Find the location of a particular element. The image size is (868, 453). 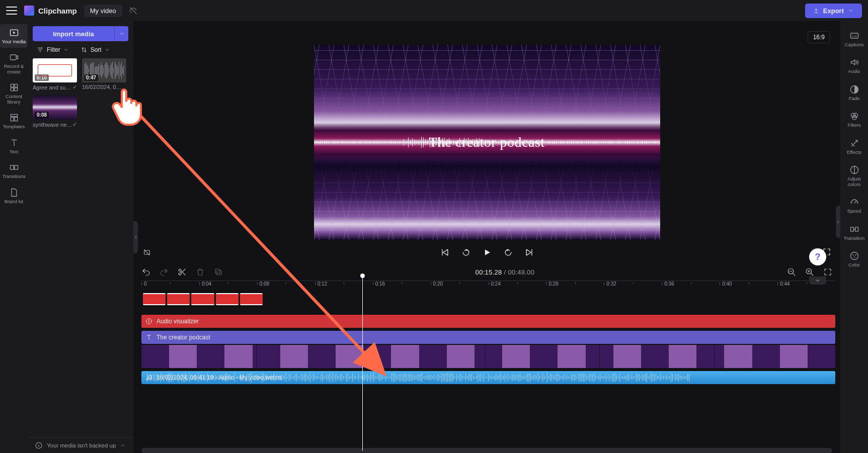

media-name: synthwave ne… is located at coordinates (52, 125).